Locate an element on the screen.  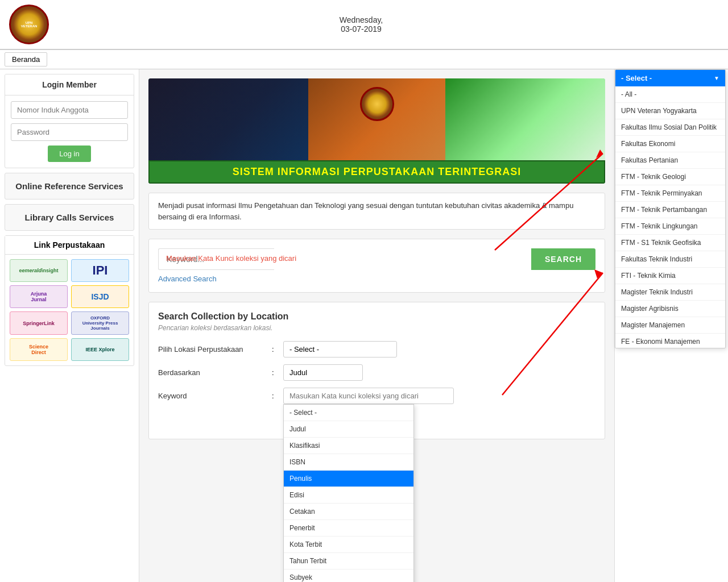
link-oxford: OXFORDUniversity PressJournals is located at coordinates (100, 323).